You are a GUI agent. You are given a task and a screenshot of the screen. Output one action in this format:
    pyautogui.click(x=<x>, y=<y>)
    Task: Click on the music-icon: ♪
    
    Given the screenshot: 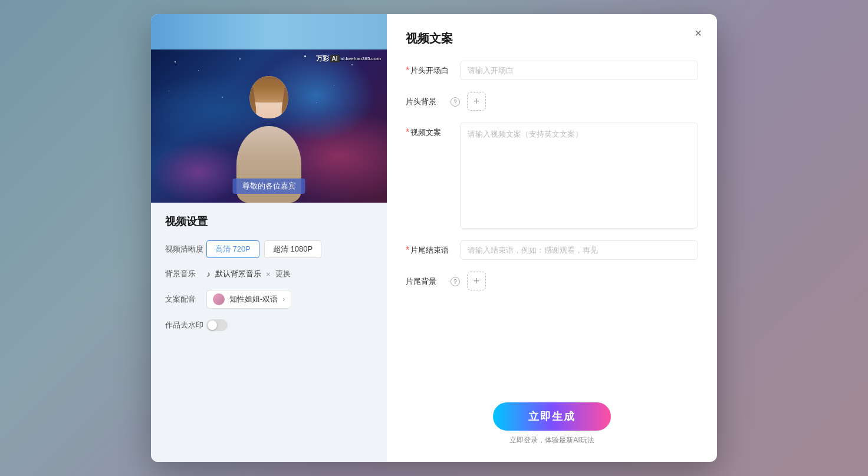 What is the action you would take?
    pyautogui.click(x=209, y=274)
    